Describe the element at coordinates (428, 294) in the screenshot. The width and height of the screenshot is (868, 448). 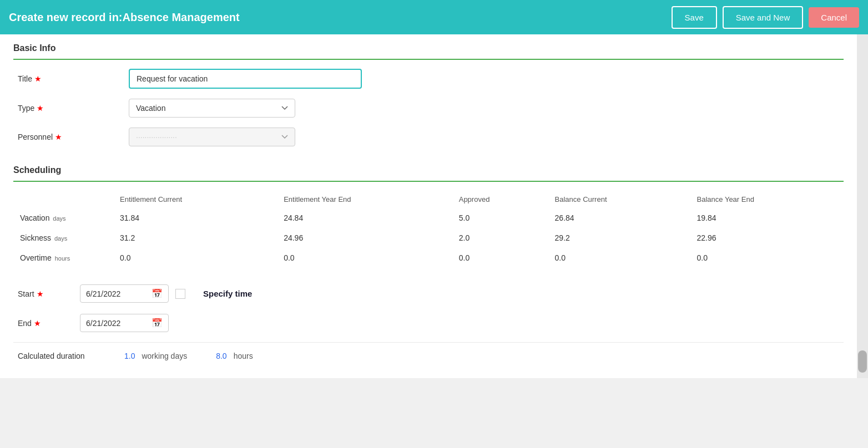
I see `start-date-row: Start ★ 6/21/2022 📅 Specify time` at that location.